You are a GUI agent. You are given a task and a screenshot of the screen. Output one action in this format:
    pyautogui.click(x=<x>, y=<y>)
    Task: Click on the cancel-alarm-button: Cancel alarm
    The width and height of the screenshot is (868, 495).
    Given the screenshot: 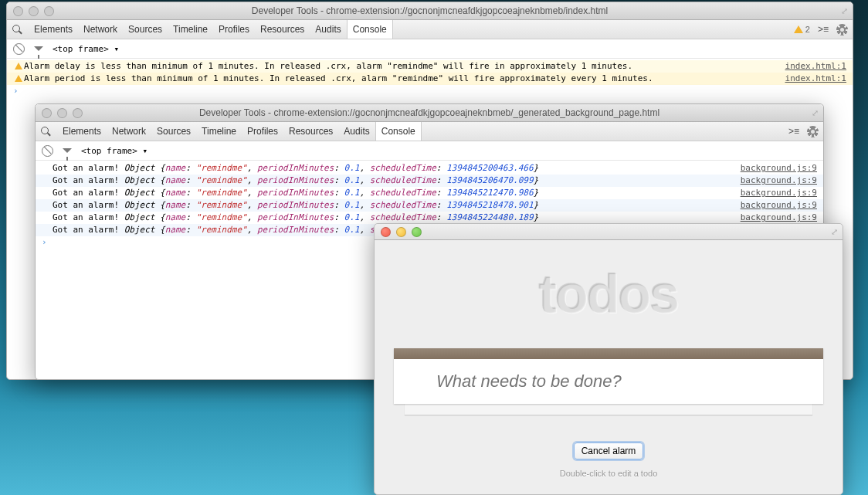 What is the action you would take?
    pyautogui.click(x=609, y=451)
    